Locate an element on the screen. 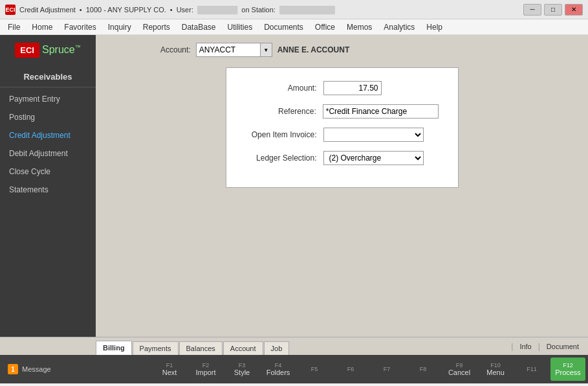  menu-reports: Reports is located at coordinates (157, 27).